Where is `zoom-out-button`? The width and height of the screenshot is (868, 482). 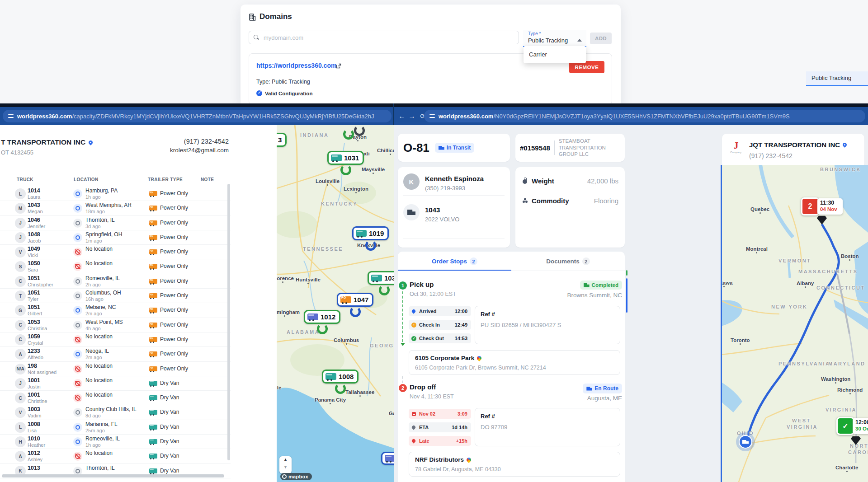 zoom-out-button is located at coordinates (286, 469).